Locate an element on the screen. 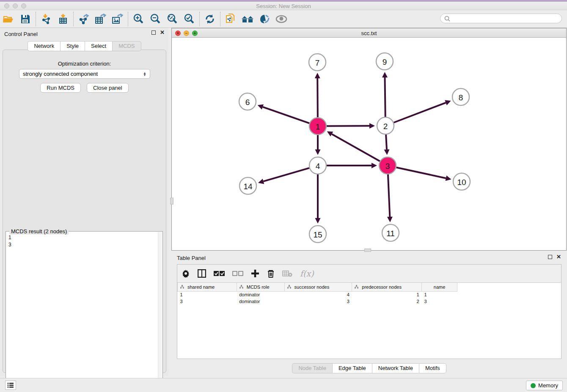 The image size is (567, 392). paint-icon is located at coordinates (264, 19).